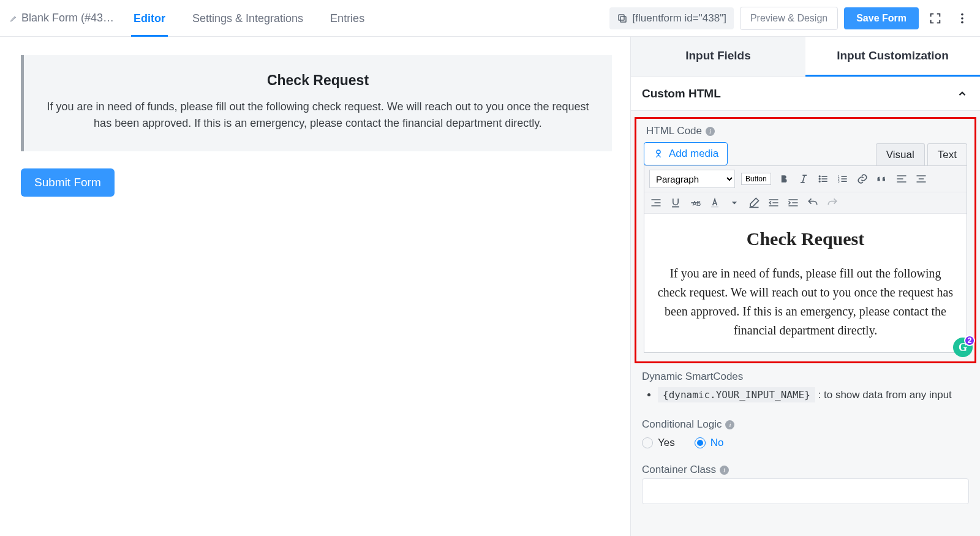  I want to click on conditional-logic-label-row: Conditional Logic i, so click(805, 425).